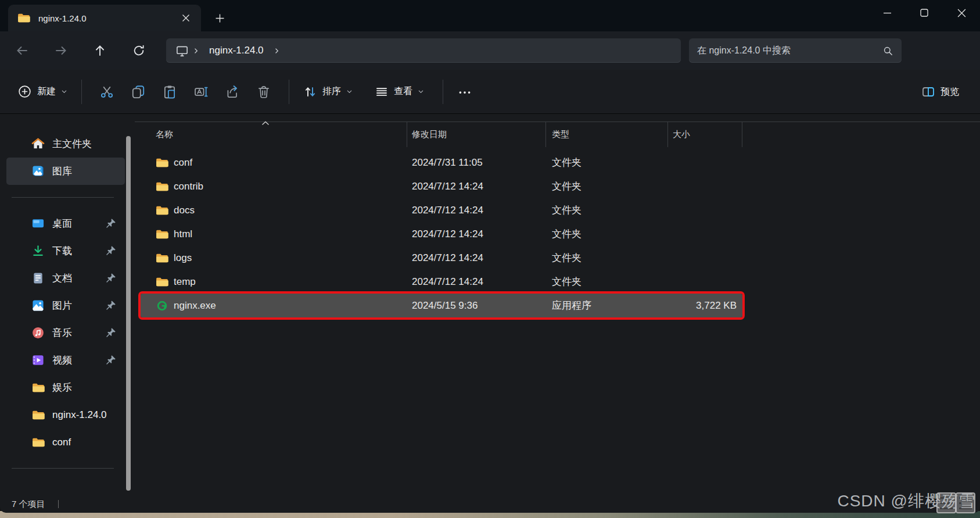 The height and width of the screenshot is (518, 980). I want to click on tab-title: nginx-1.24.0, so click(108, 19).